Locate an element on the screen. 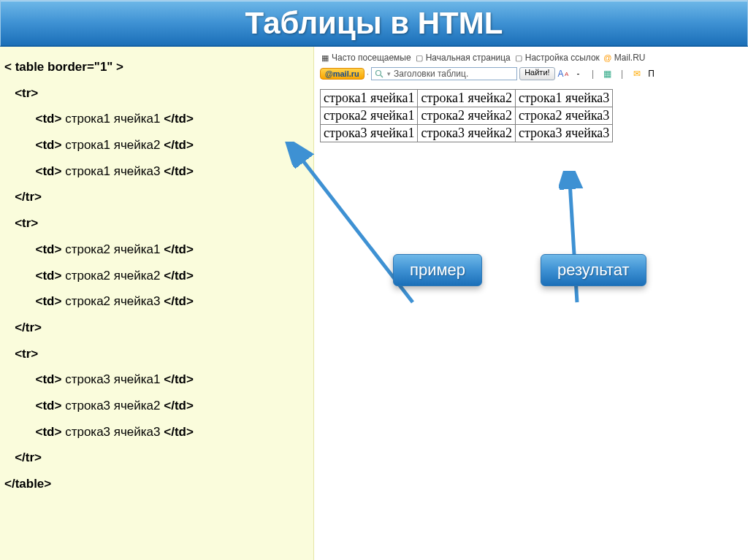 This screenshot has width=748, height=560. table-cell: строка3 ячейка1 is located at coordinates (370, 134).